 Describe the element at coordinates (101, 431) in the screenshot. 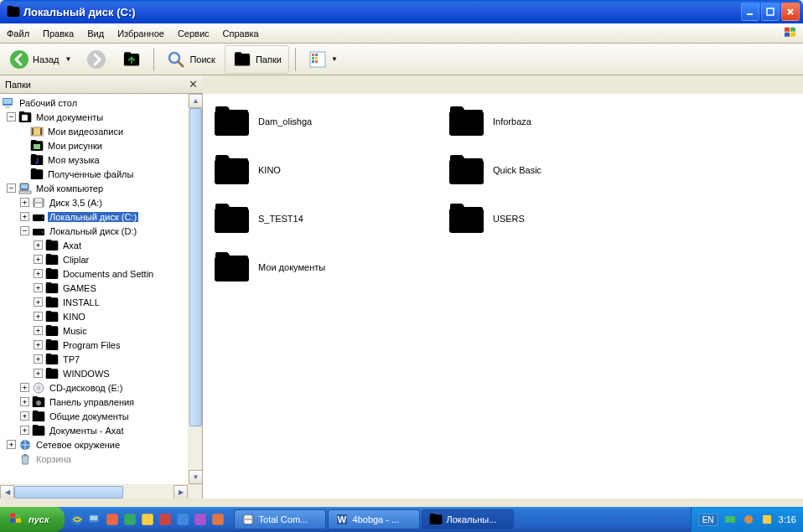

I see `tree-axatdocs: +Документы - Axat` at that location.